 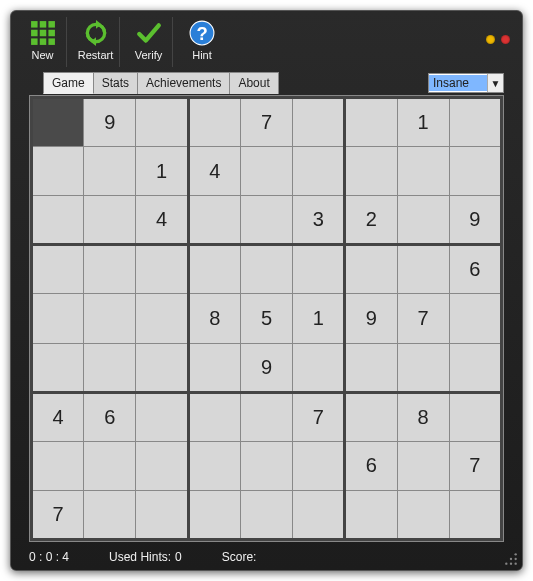 I want to click on tab-game: Game, so click(x=68, y=83).